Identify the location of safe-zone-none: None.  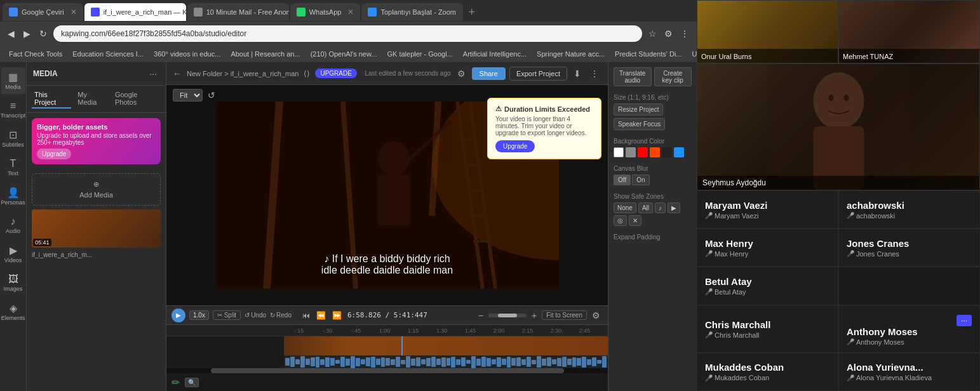
(625, 208).